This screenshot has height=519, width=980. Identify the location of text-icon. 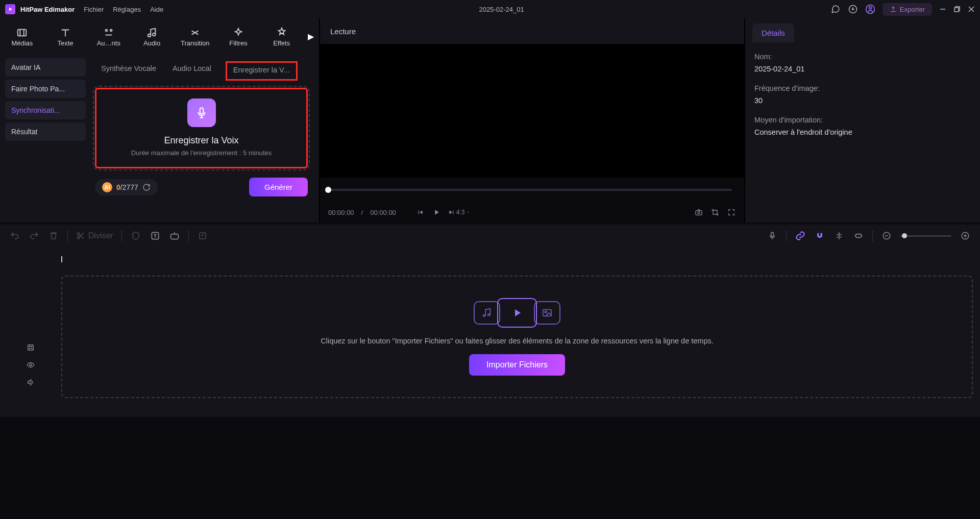
(65, 33).